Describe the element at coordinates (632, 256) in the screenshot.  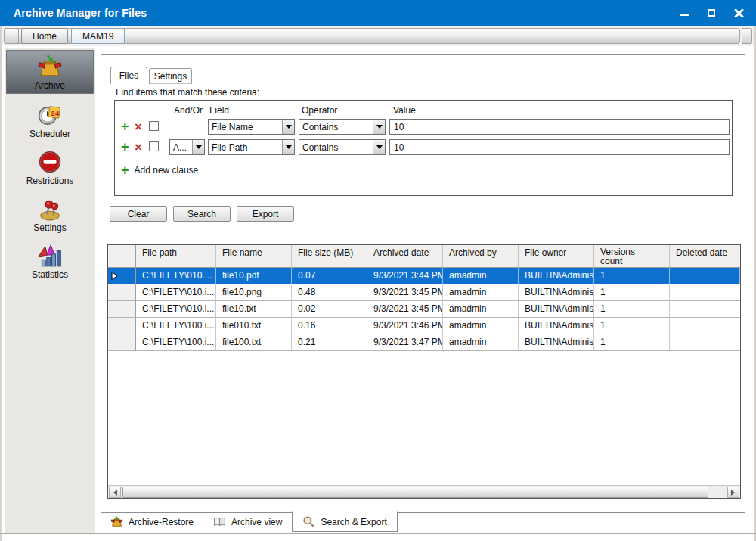
I see `column-header-versions-count: Versions count` at that location.